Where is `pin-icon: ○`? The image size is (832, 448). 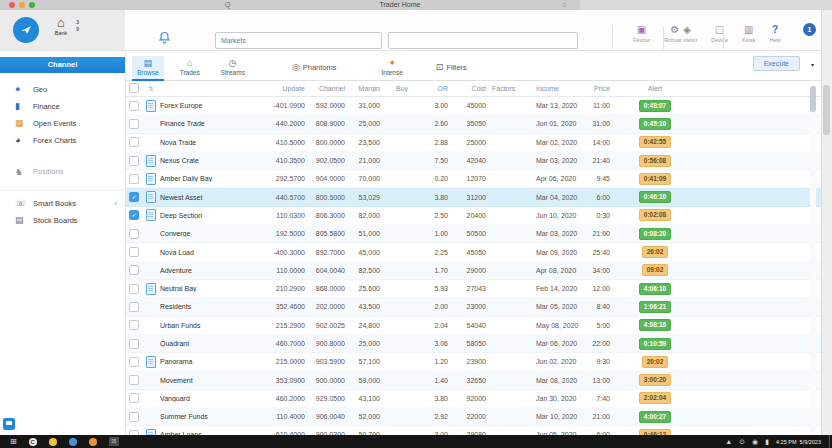
pin-icon: ○ is located at coordinates (564, 5).